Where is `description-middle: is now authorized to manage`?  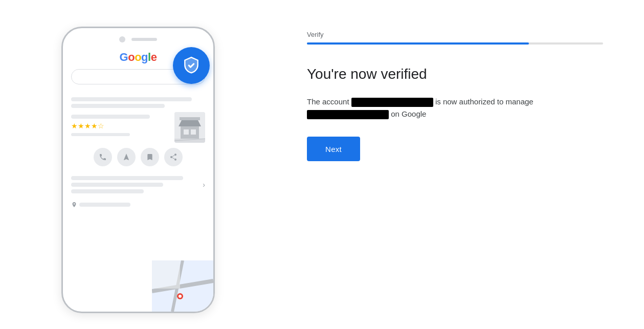
description-middle: is now authorized to manage is located at coordinates (484, 101).